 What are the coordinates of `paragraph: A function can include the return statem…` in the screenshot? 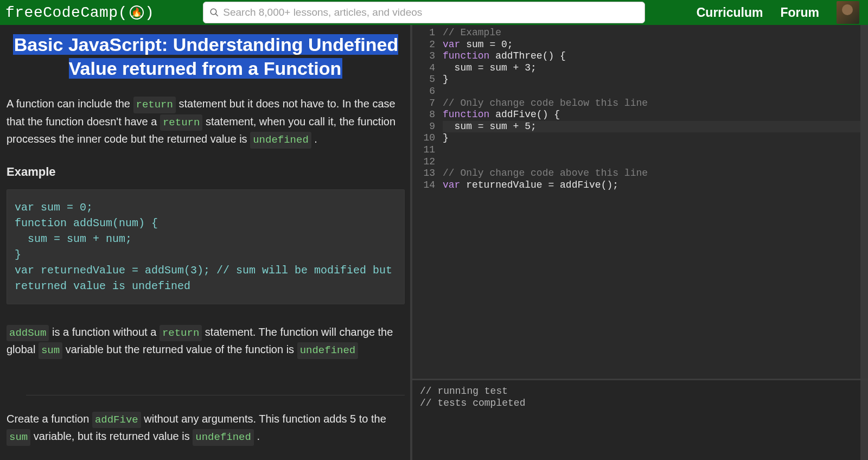 It's located at (206, 122).